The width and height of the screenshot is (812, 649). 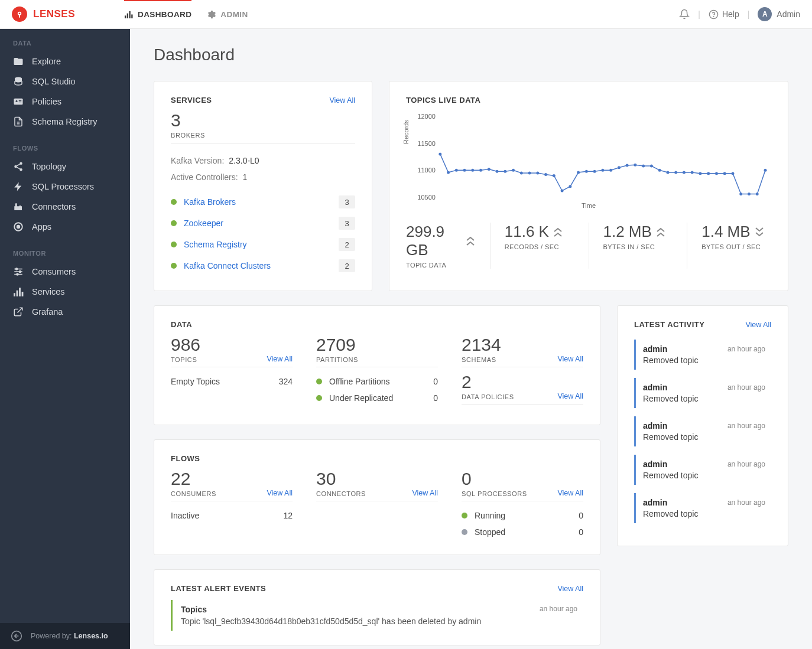 What do you see at coordinates (730, 14) in the screenshot?
I see `help-label: Help` at bounding box center [730, 14].